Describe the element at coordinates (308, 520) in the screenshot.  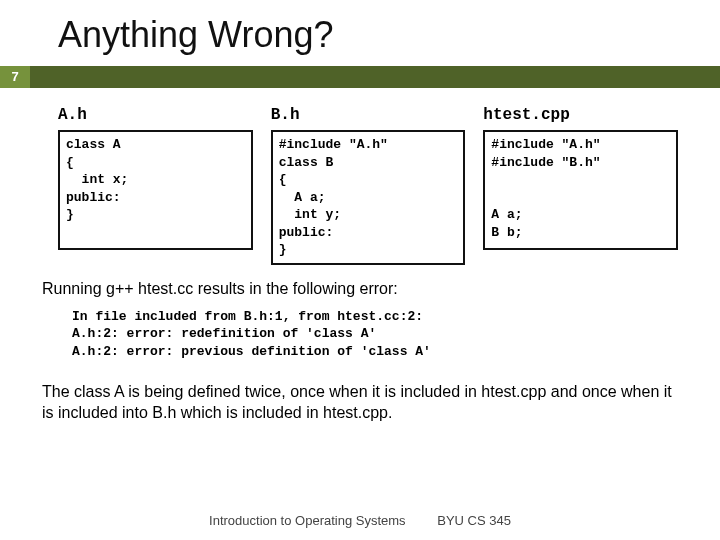
I see `footer-course-title: Introduction to Operating Systems` at that location.